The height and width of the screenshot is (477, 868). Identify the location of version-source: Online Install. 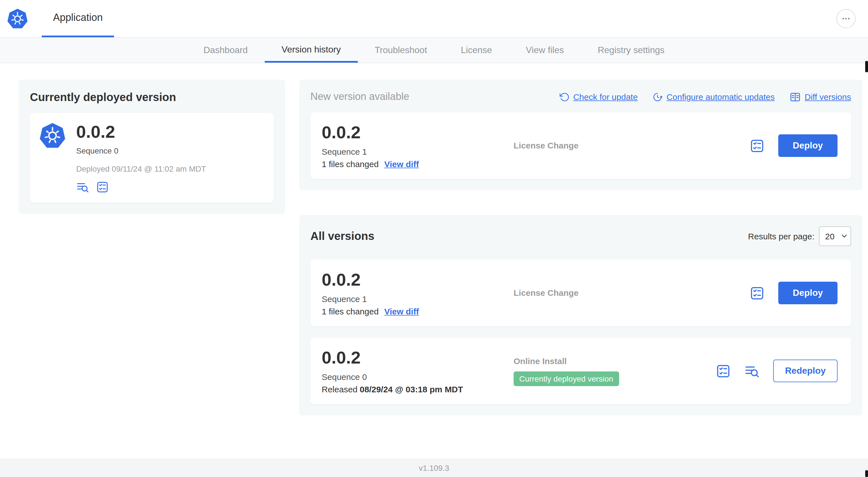
(615, 361).